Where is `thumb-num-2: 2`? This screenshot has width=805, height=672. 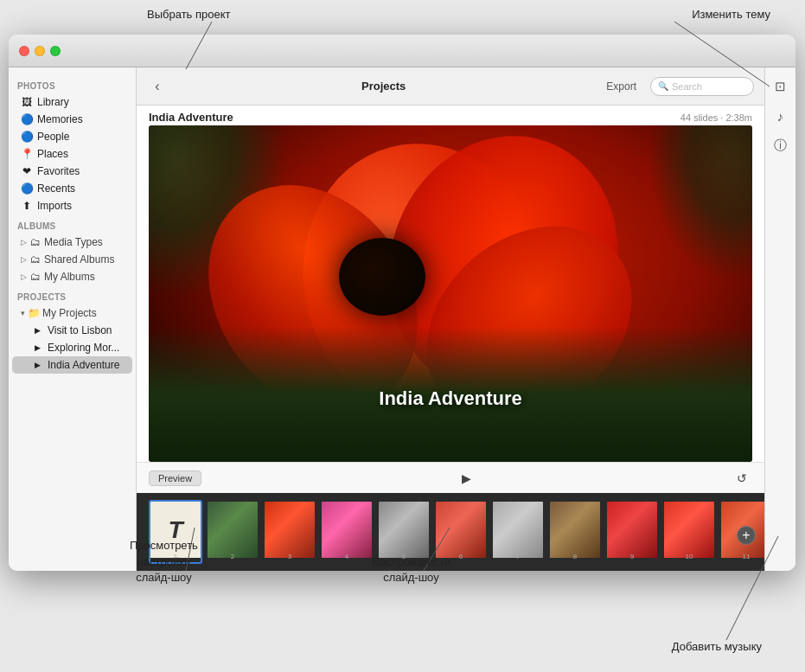
thumb-num-2: 2 is located at coordinates (233, 557).